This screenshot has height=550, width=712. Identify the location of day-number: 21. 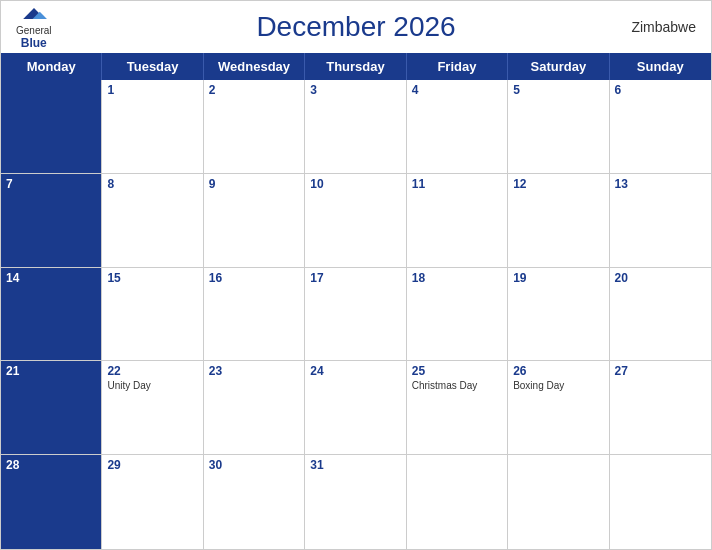
(51, 371).